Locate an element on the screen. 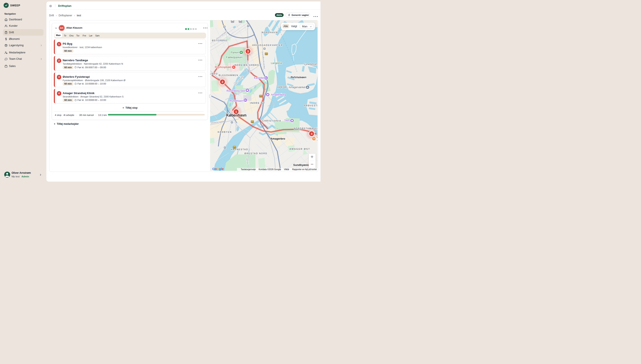  svg-text: REBRO is located at coordinates (214, 74).